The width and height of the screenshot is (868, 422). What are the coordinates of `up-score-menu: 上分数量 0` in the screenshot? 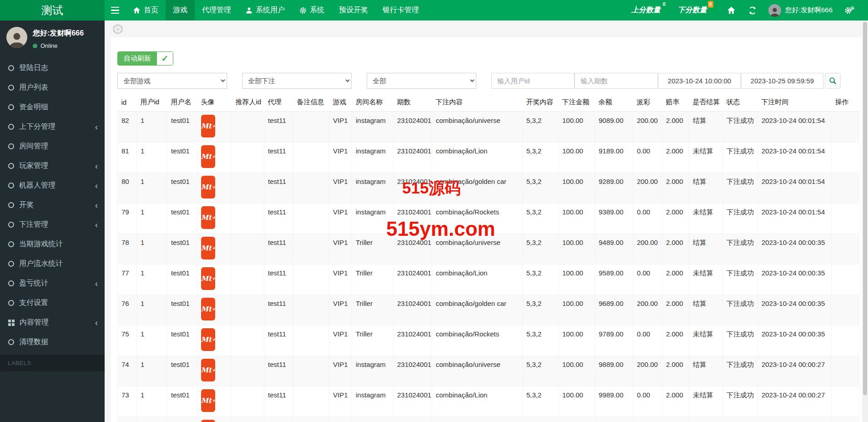 It's located at (646, 10).